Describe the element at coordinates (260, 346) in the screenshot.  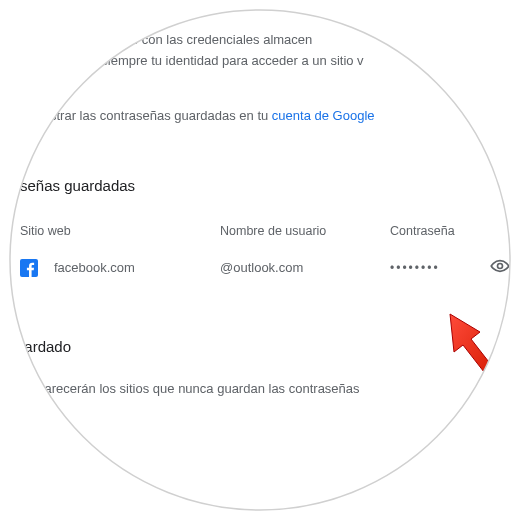
I see `never-saved-title: uardado` at that location.